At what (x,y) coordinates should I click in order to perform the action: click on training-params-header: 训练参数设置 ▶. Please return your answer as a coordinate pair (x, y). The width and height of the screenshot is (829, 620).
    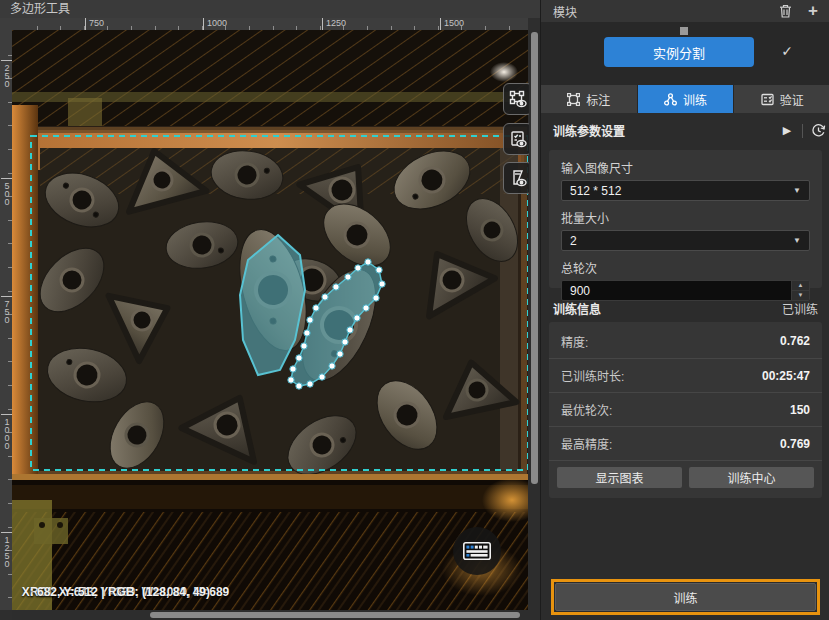
    Looking at the image, I should click on (685, 130).